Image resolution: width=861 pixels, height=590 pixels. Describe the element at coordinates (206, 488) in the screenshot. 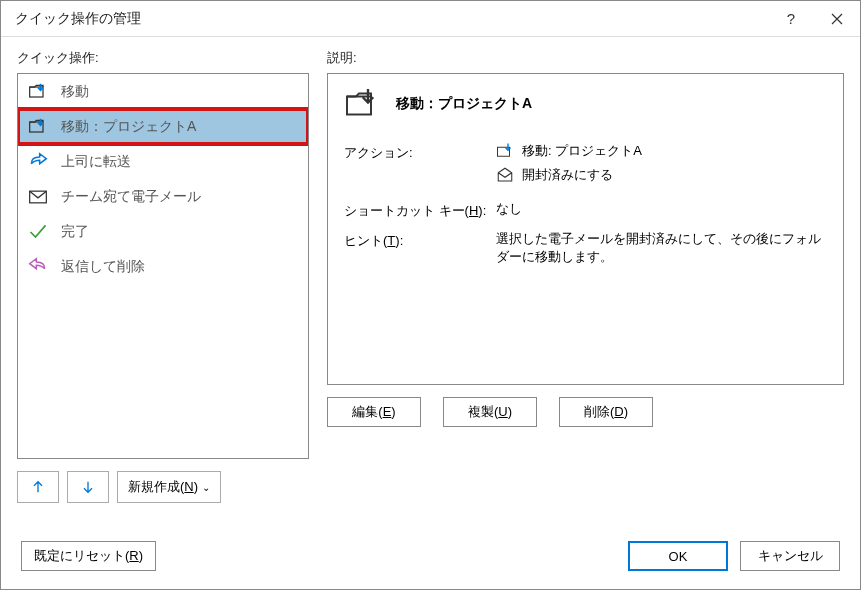

I see `chevron-down-icon: ⌄` at that location.